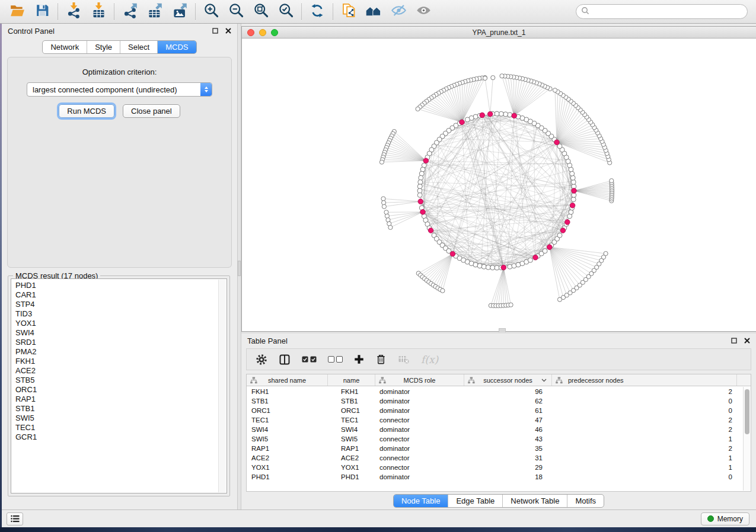  Describe the element at coordinates (263, 33) in the screenshot. I see `minimize-window-icon` at that location.